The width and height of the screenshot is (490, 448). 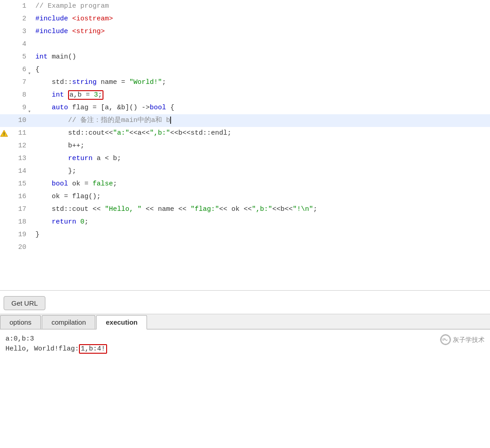 I want to click on output-section: a:0,b:3 Hello, World!flag:1,b:4! 灰子学技术, so click(x=245, y=344).